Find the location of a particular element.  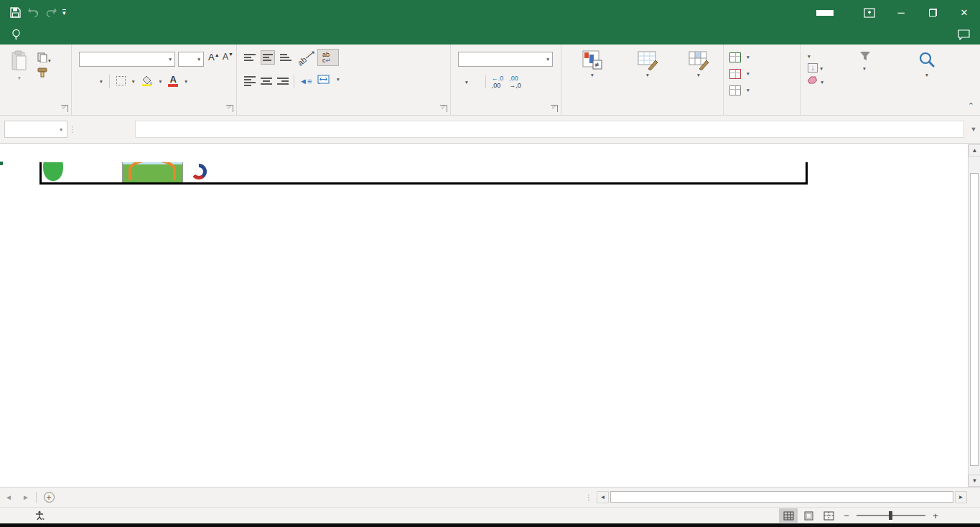

quick-access-toolbar: ▾ ▾ ▾ is located at coordinates (57, 13).